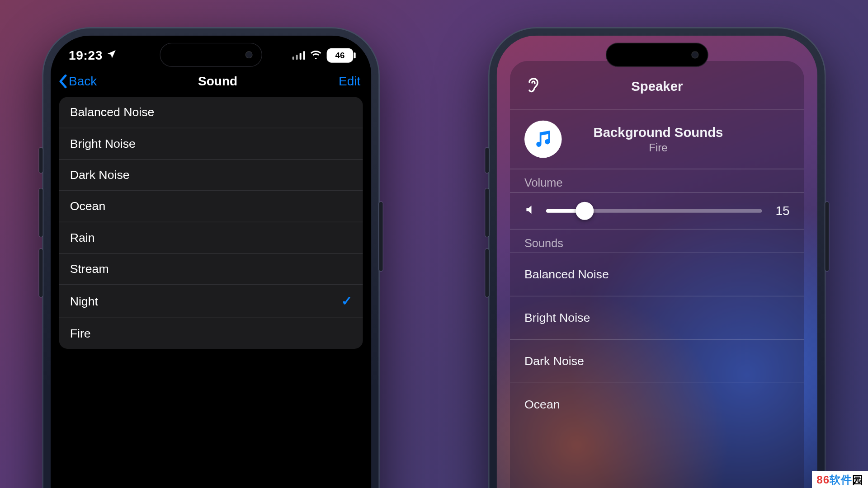 The width and height of the screenshot is (868, 488). What do you see at coordinates (657, 211) in the screenshot?
I see `volume-row: 15` at bounding box center [657, 211].